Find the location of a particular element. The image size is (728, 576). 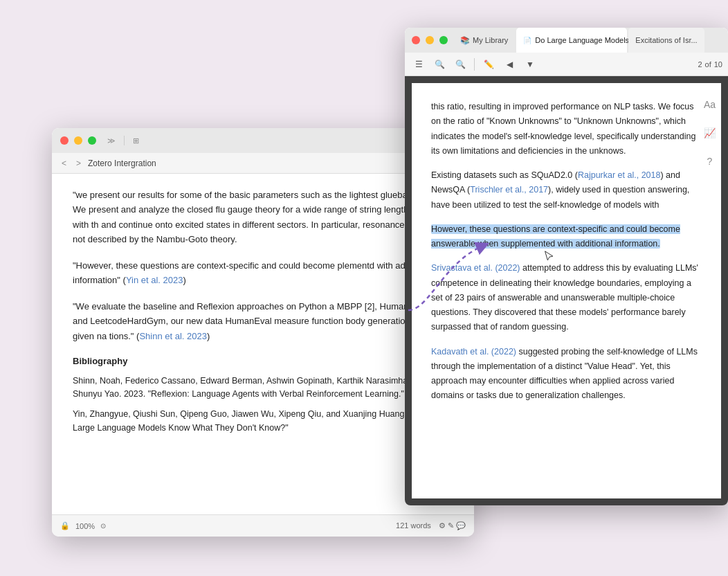

pdf-para-2: Existing datasets such as SQuAD2.0 (Rajp… is located at coordinates (566, 190).